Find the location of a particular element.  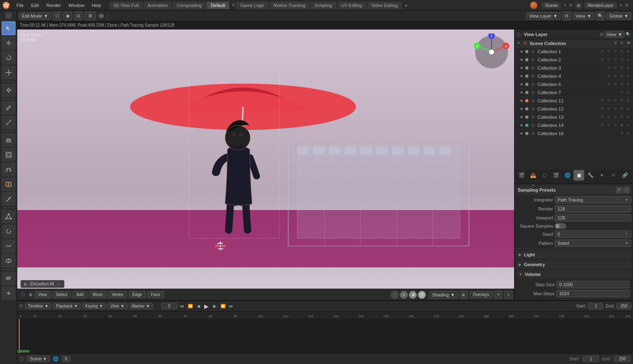

scene-selector: Scene is located at coordinates (551, 5).